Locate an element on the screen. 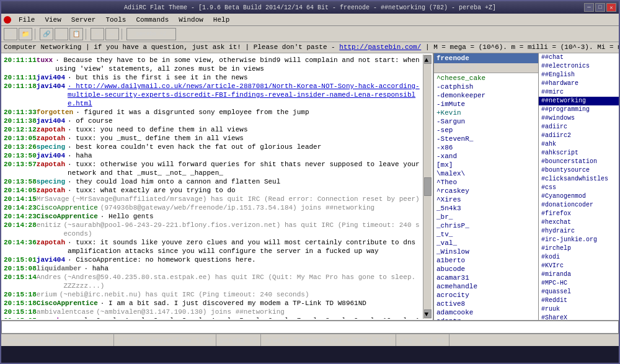  msg-time: 20:15:18 is located at coordinates (20, 303).